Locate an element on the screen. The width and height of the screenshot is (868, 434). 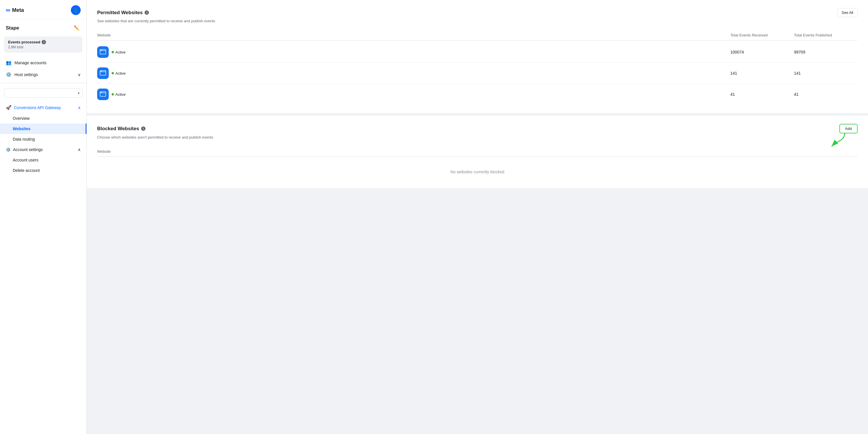
col-received-header: Total Events Received is located at coordinates (762, 35).